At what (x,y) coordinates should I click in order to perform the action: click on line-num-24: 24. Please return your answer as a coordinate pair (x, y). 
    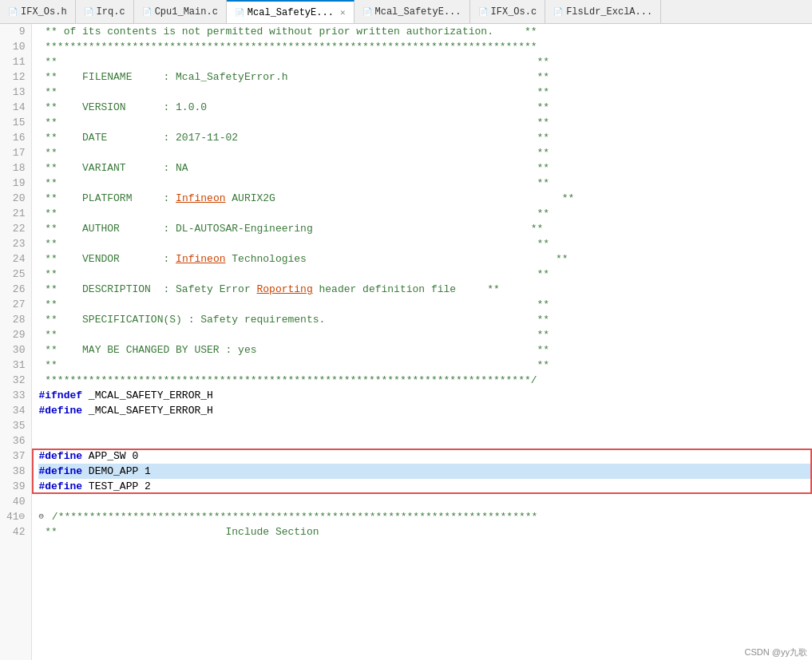
    Looking at the image, I should click on (16, 259).